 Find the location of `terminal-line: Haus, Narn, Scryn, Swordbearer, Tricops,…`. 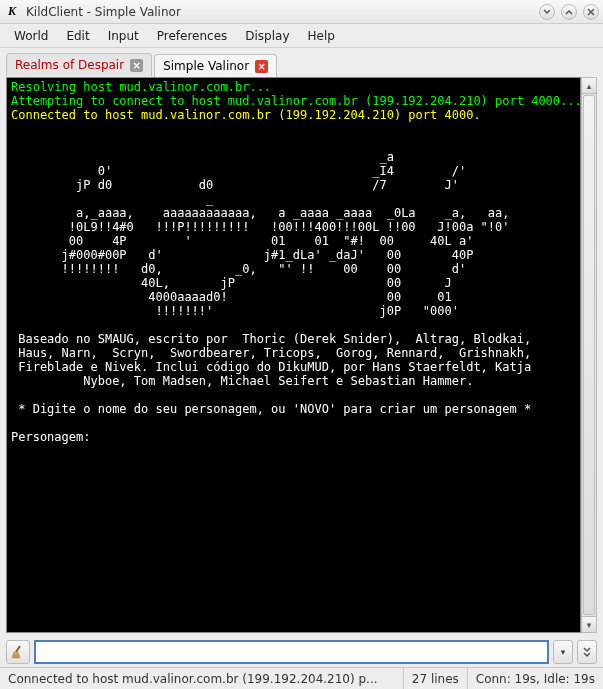

terminal-line: Haus, Narn, Scryn, Swordbearer, Tricops,… is located at coordinates (294, 353).